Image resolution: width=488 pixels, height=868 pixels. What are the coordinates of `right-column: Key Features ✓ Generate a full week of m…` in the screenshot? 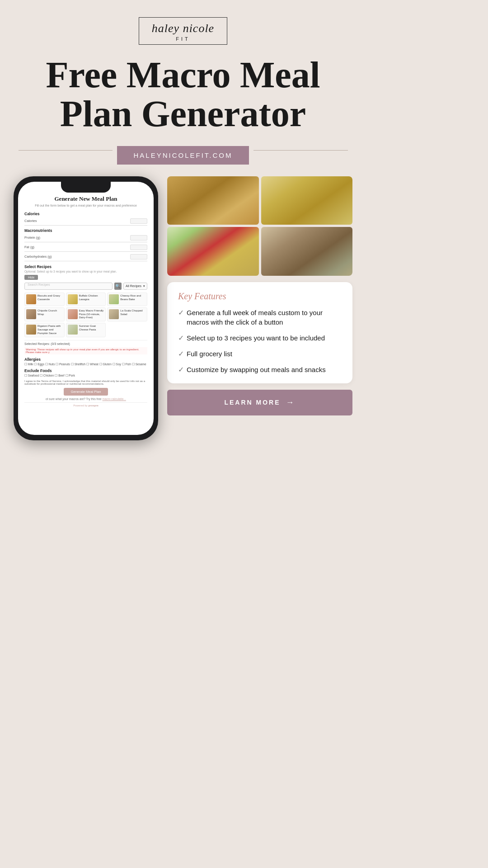 It's located at (260, 296).